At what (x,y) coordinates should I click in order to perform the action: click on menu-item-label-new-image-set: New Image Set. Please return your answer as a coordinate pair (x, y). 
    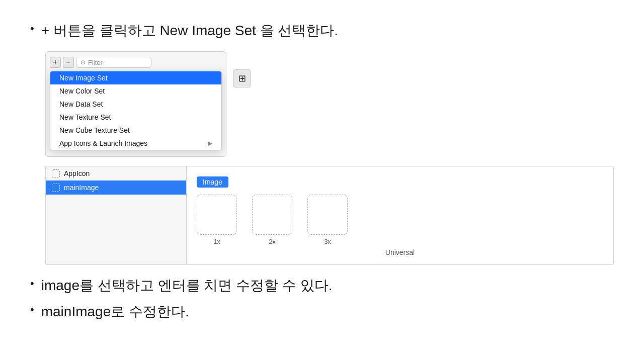
    Looking at the image, I should click on (84, 78).